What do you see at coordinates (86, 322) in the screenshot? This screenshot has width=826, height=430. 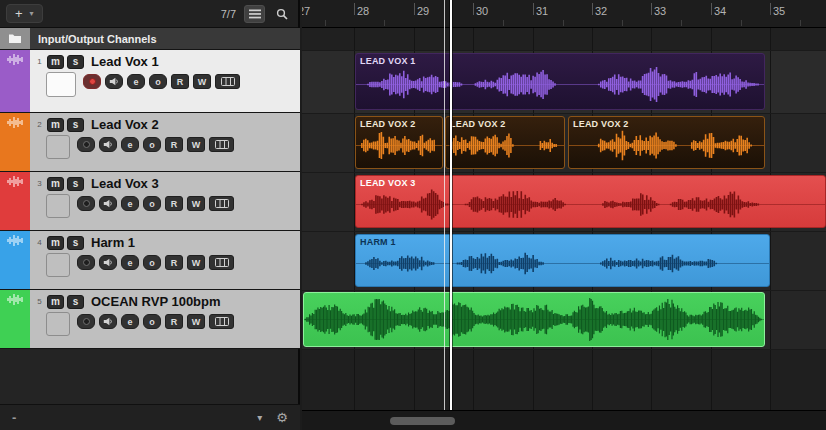 I see `record-dot-icon` at bounding box center [86, 322].